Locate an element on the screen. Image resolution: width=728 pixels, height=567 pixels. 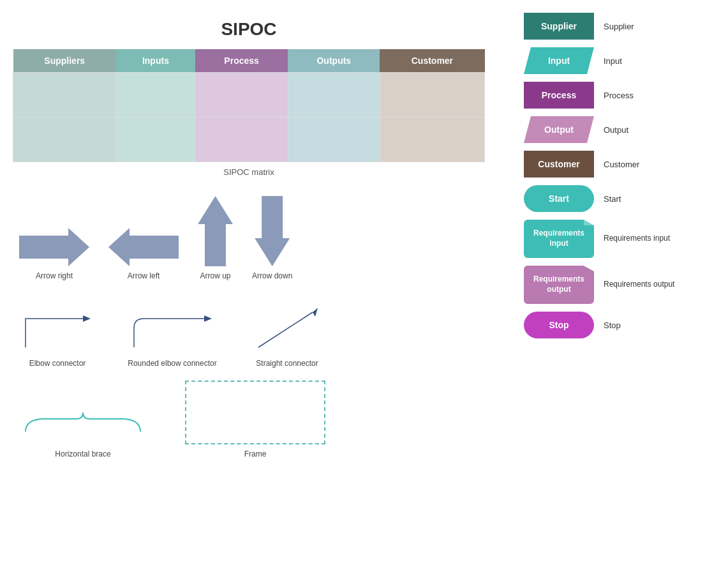
supplier-shape: Supplier is located at coordinates (559, 26).